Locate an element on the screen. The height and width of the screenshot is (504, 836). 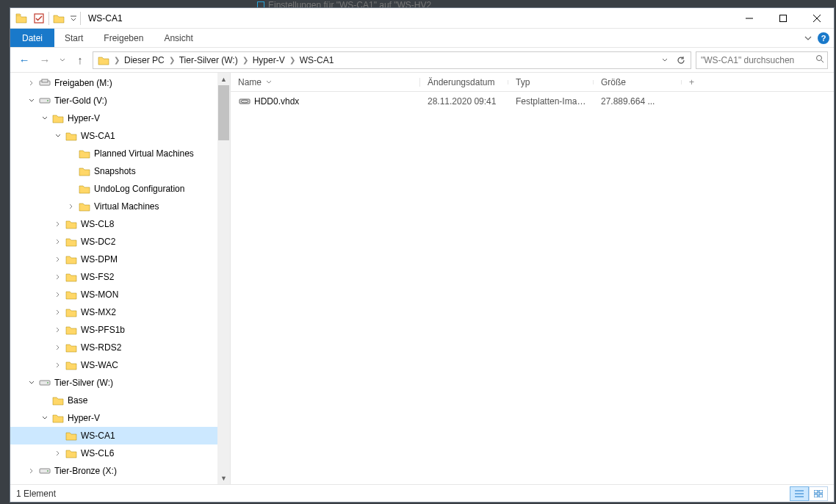
tree-item: Tier-Silver (W:) is located at coordinates (114, 383).